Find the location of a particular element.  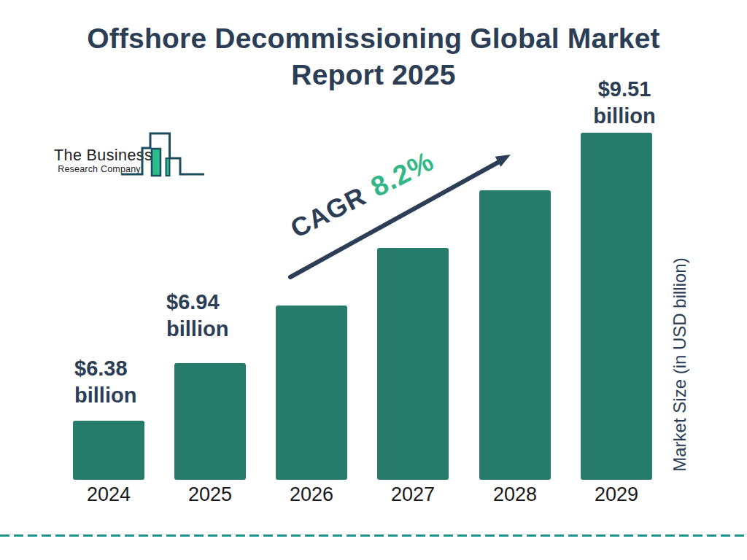

x-tick-2025: 2025 is located at coordinates (210, 494).